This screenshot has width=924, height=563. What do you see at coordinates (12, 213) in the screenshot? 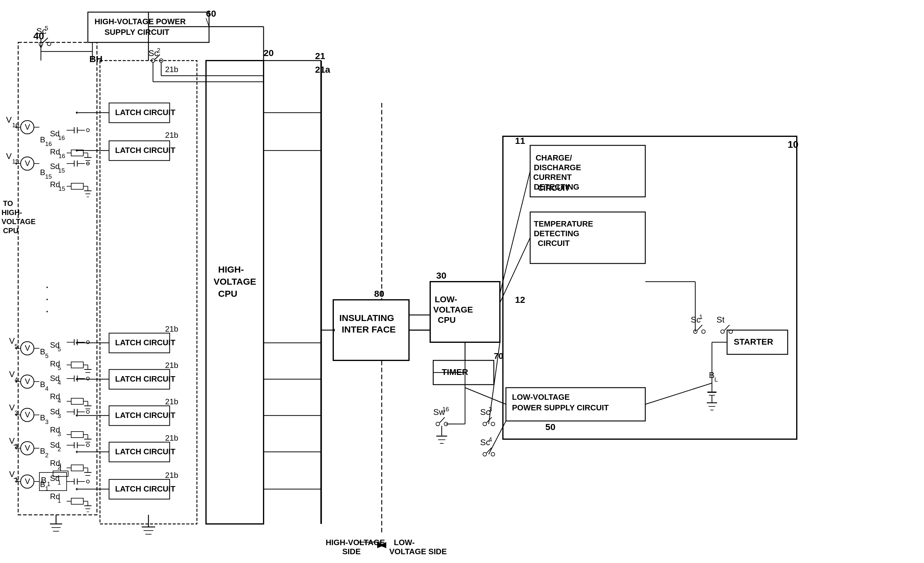
I see `to-hv-cpu-label2: HIGH-` at bounding box center [12, 213].